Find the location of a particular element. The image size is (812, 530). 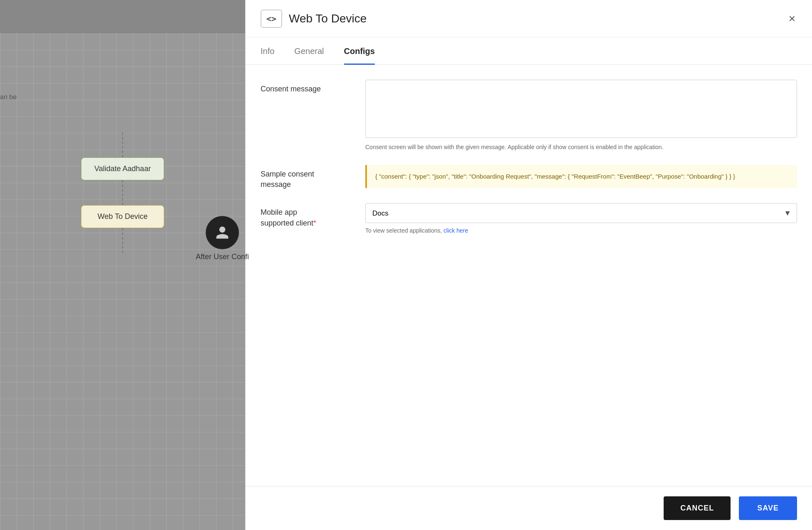

cancel-button: CANCEL is located at coordinates (697, 508).